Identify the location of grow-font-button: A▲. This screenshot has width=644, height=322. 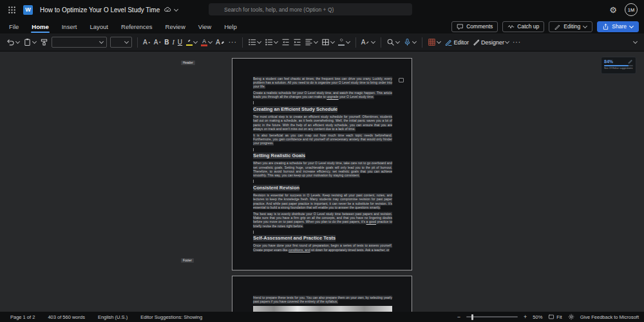
(147, 43).